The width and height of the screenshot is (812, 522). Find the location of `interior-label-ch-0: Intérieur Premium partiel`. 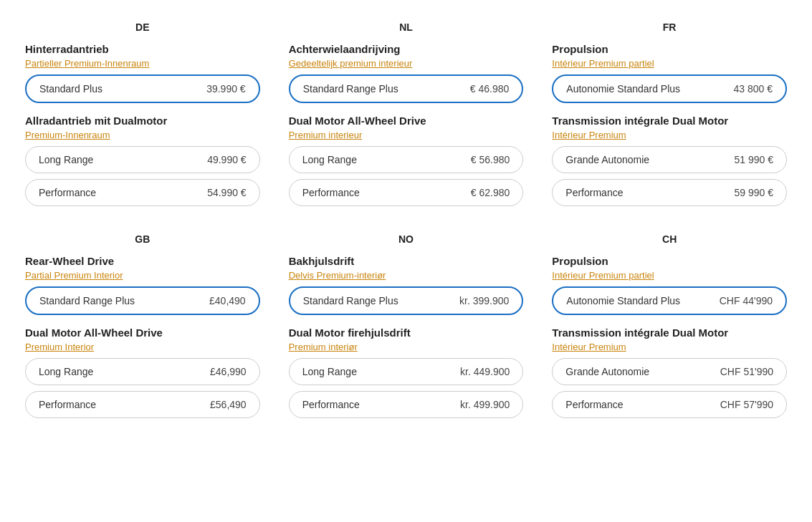

interior-label-ch-0: Intérieur Premium partiel is located at coordinates (669, 275).